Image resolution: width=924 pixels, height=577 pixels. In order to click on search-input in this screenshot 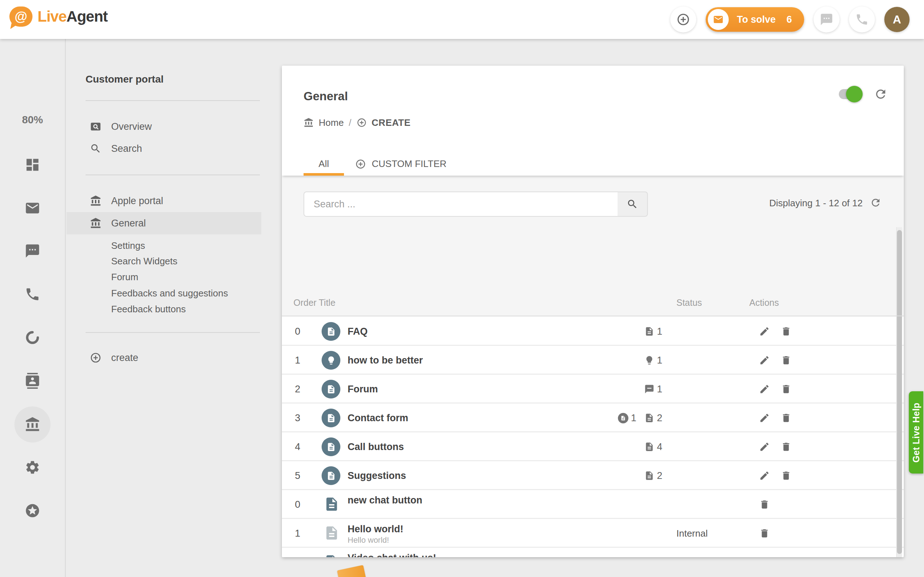, I will do `click(461, 204)`.